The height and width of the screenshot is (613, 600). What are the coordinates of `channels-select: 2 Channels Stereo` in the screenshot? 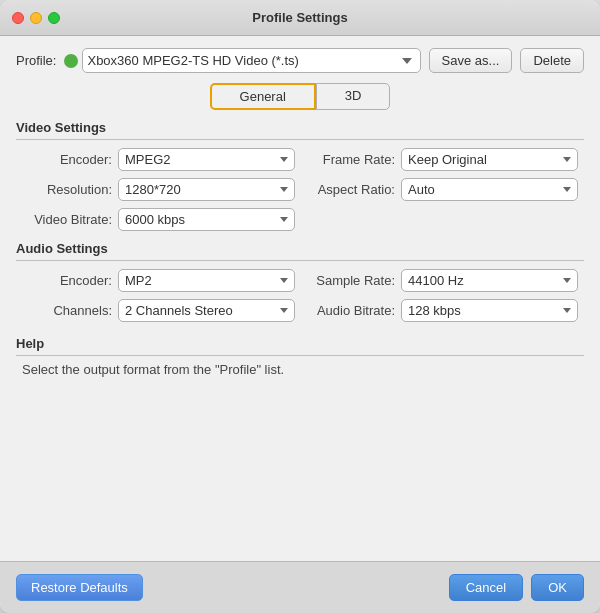 It's located at (206, 310).